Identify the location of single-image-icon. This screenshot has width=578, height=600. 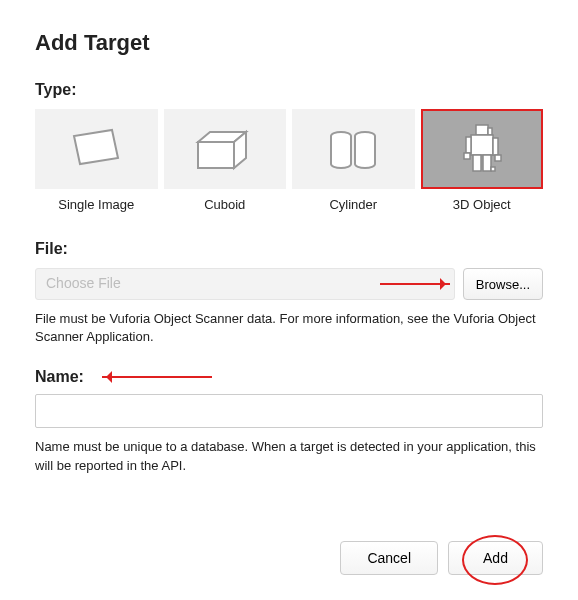
(96, 149).